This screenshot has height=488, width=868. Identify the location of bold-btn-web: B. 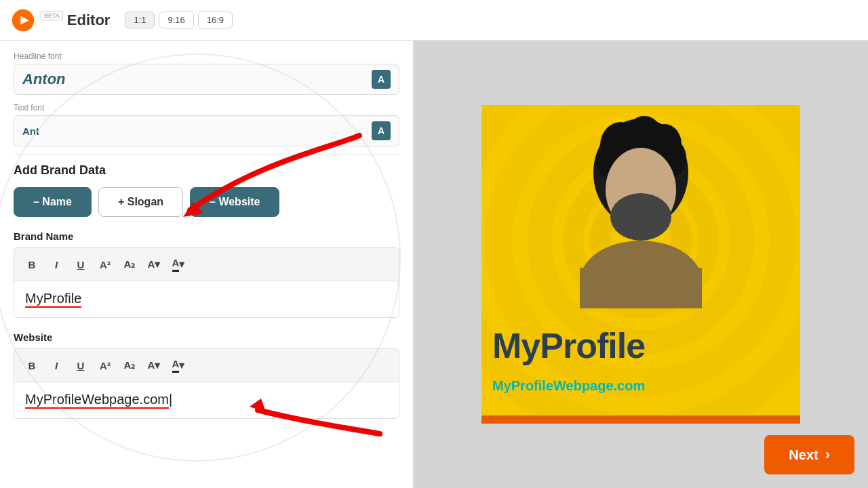
(32, 365).